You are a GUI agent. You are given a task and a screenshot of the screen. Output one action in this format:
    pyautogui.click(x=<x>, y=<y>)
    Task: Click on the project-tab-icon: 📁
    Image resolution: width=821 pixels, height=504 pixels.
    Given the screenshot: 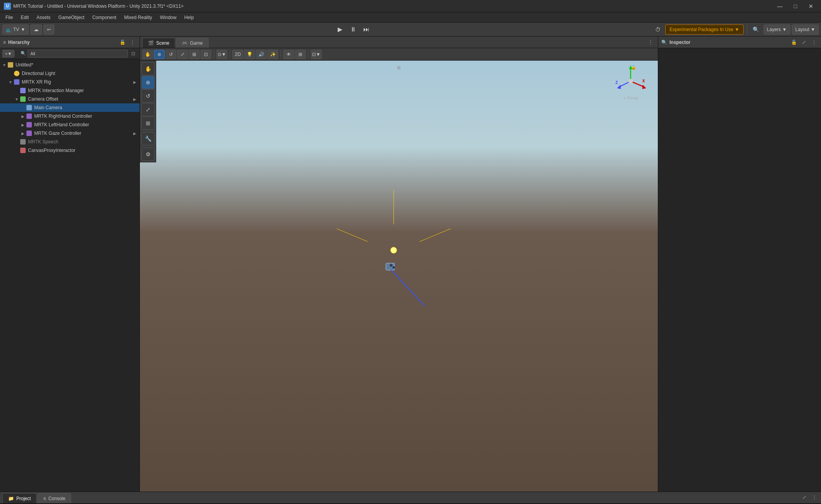 What is the action you would take?
    pyautogui.click(x=11, y=499)
    